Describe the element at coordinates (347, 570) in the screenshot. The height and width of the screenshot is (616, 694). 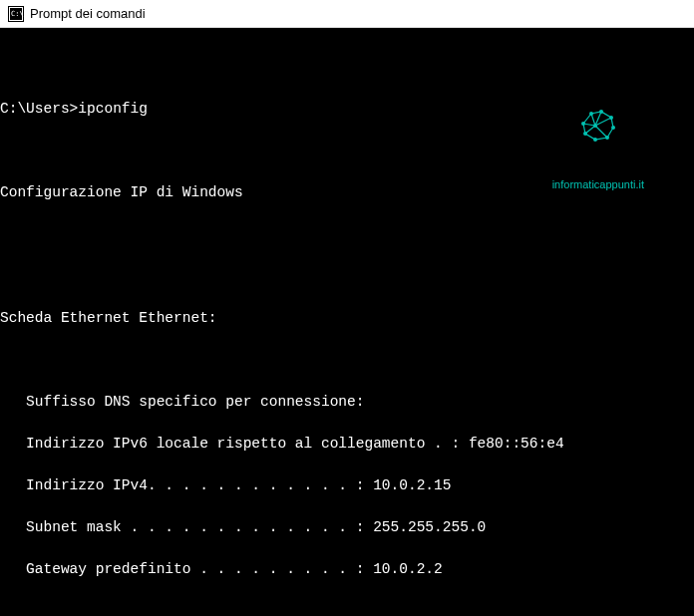
I see `output-line: Gateway predefinito . . . . . . . . . : …` at that location.